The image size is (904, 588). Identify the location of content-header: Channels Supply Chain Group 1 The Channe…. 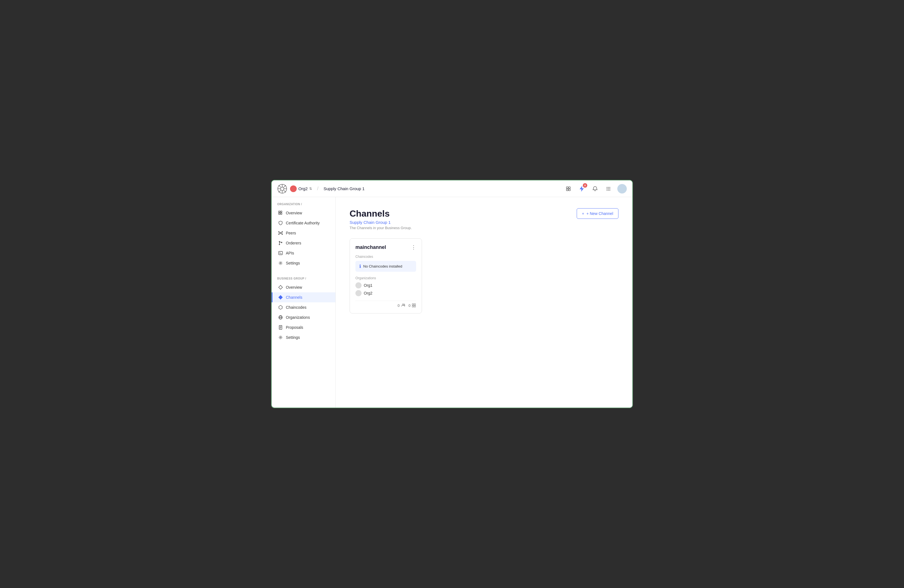
(484, 219).